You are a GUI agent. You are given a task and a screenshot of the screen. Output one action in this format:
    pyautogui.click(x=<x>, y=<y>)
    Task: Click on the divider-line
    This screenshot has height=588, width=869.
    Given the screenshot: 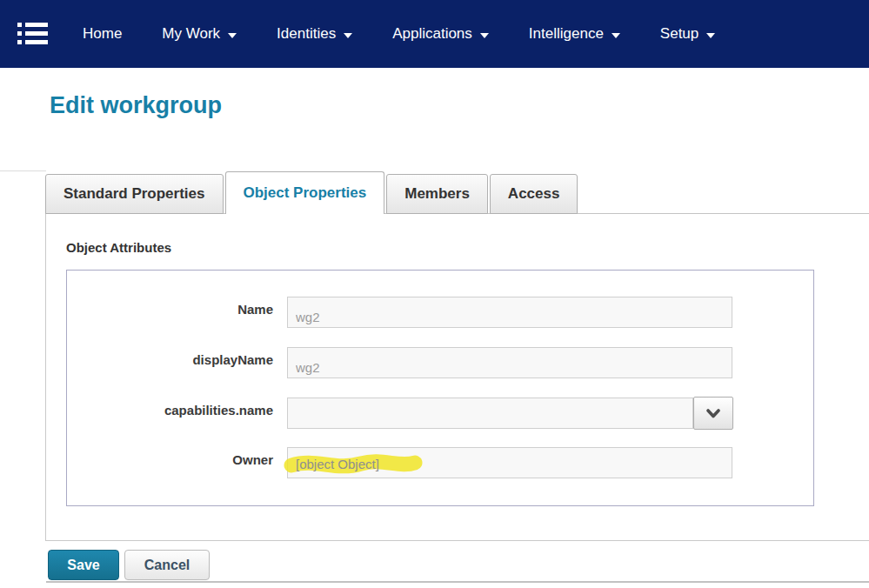 What is the action you would take?
    pyautogui.click(x=23, y=170)
    